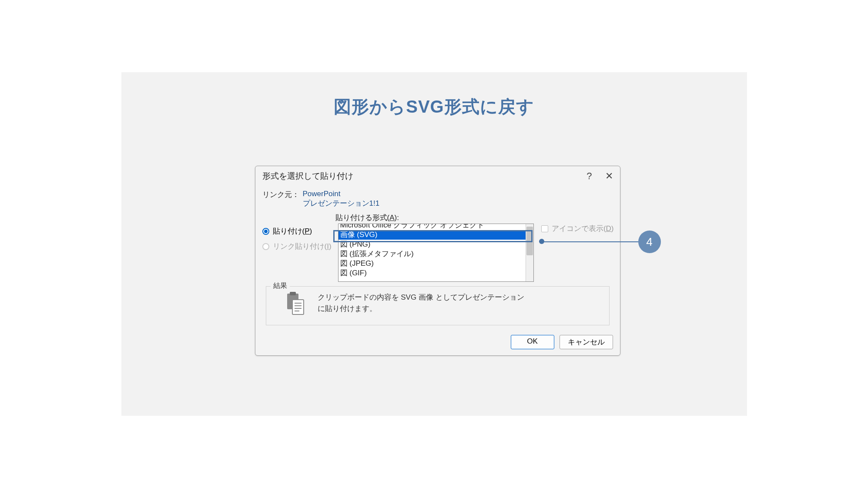 The width and height of the screenshot is (868, 488). What do you see at coordinates (474, 217) in the screenshot?
I see `format-list-label: 貼り付ける形式(A):` at bounding box center [474, 217].